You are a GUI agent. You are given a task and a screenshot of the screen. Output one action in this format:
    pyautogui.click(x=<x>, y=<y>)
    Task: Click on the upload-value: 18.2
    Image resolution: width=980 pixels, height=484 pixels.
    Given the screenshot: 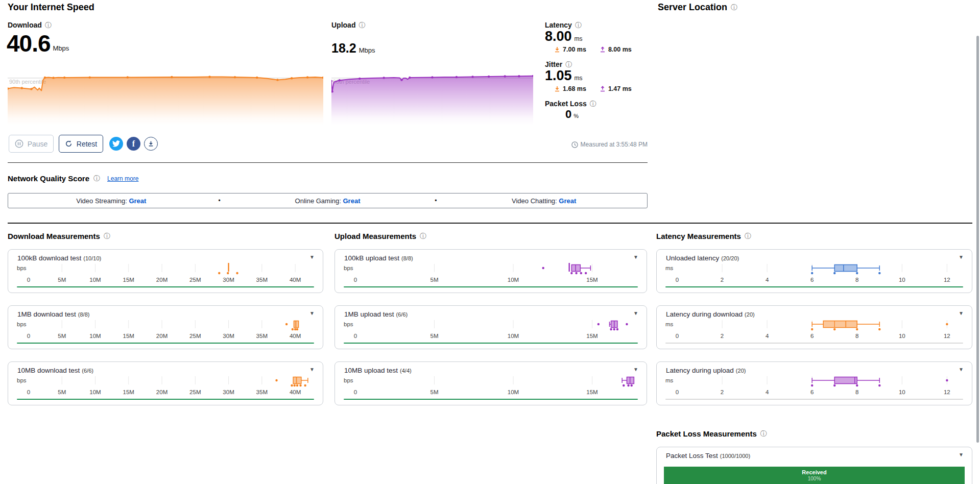 What is the action you would take?
    pyautogui.click(x=344, y=48)
    